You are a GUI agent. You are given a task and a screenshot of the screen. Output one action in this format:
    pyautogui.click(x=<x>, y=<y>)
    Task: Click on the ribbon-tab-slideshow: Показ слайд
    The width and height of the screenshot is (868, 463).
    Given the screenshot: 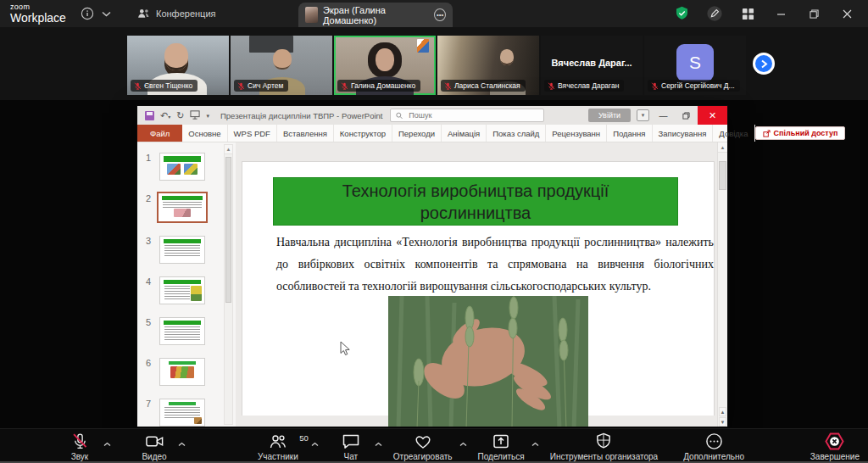 What is the action you would take?
    pyautogui.click(x=516, y=133)
    